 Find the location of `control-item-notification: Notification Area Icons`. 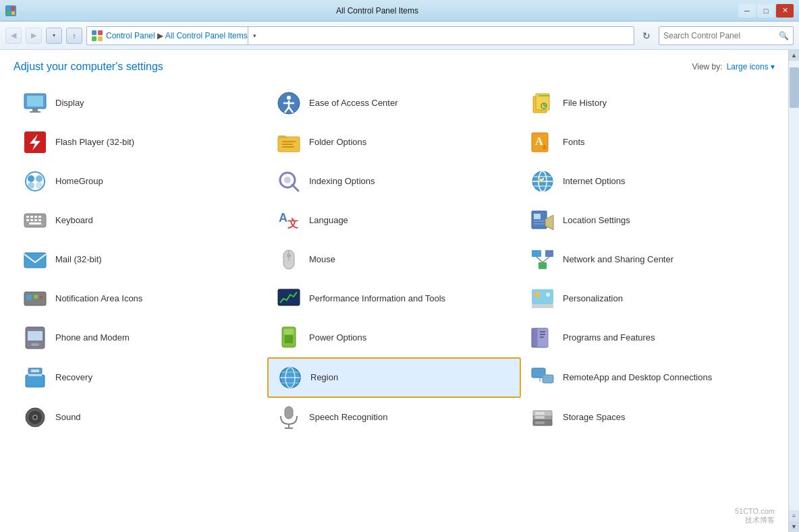

control-item-notification: Notification Area Icons is located at coordinates (140, 299).